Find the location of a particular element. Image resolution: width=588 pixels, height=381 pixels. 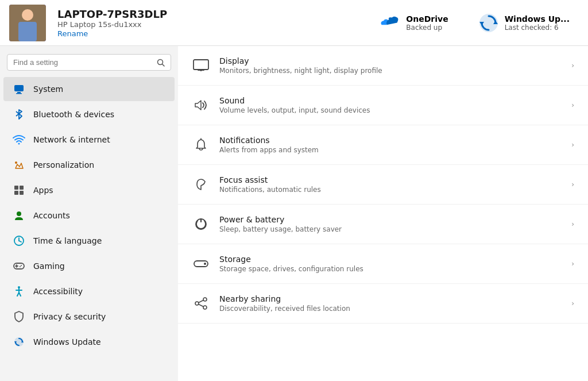

notifications-icon is located at coordinates (201, 145).